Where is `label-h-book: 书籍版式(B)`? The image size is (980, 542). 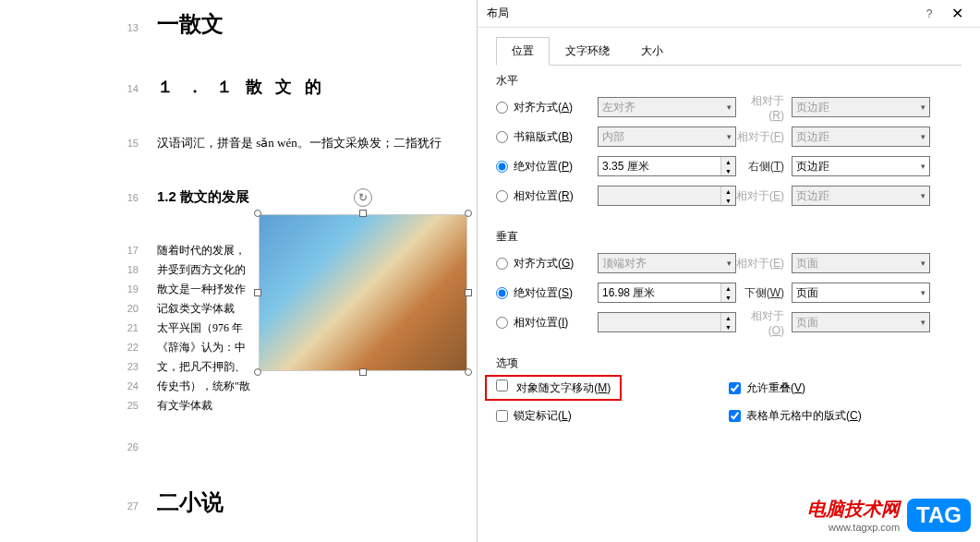 label-h-book: 书籍版式(B) is located at coordinates (543, 137).